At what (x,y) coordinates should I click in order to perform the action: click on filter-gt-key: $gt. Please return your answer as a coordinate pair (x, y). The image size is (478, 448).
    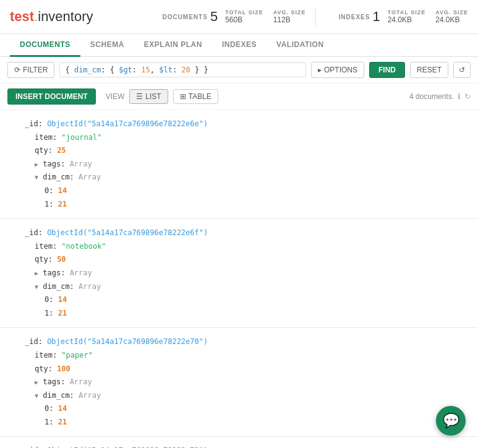
    Looking at the image, I should click on (126, 70).